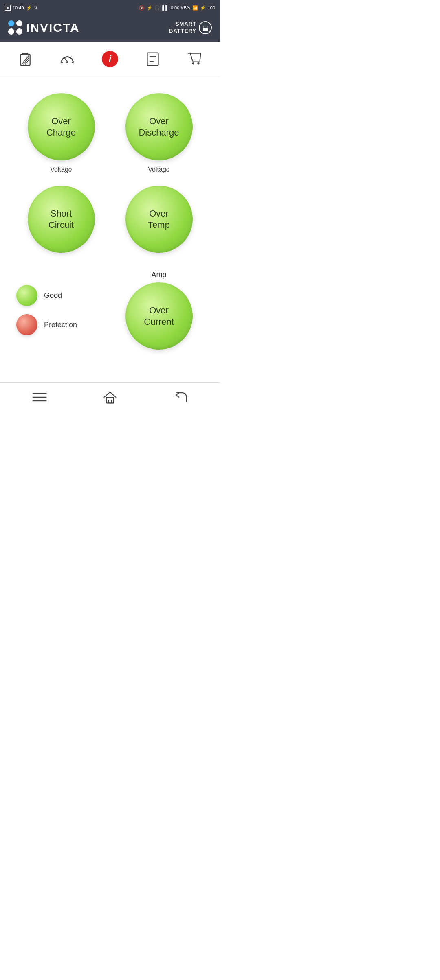 This screenshot has width=440, height=980. What do you see at coordinates (29, 8) in the screenshot?
I see `usb-icon: ⚡` at bounding box center [29, 8].